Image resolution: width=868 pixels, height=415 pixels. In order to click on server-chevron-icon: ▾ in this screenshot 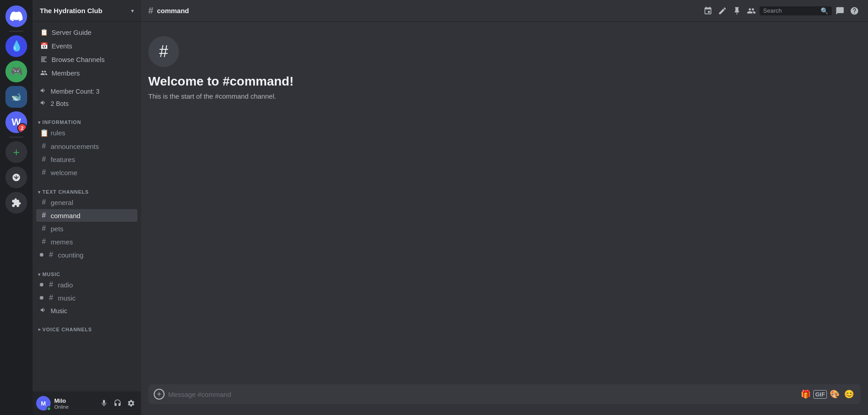, I will do `click(132, 11)`.